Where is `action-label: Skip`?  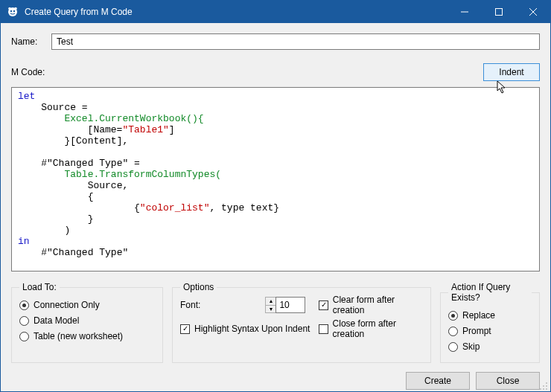 action-label: Skip is located at coordinates (471, 347).